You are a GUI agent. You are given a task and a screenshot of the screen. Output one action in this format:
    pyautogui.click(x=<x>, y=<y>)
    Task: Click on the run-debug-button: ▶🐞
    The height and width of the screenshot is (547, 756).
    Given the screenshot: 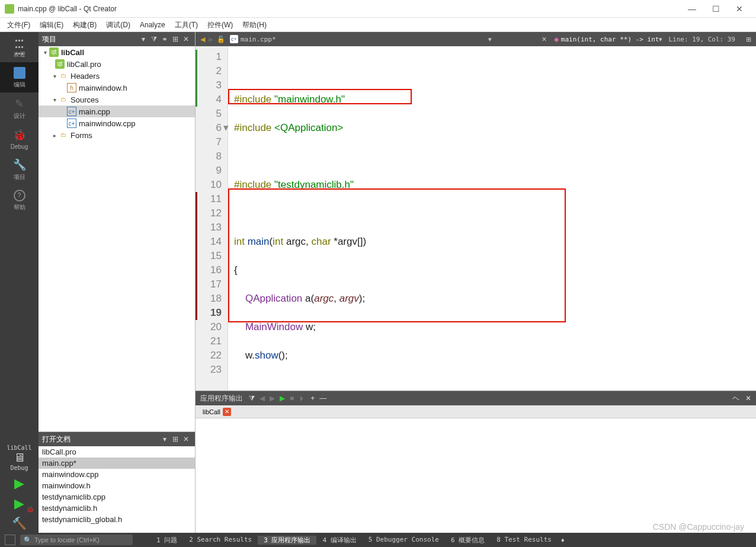 What is the action you would take?
    pyautogui.click(x=20, y=504)
    